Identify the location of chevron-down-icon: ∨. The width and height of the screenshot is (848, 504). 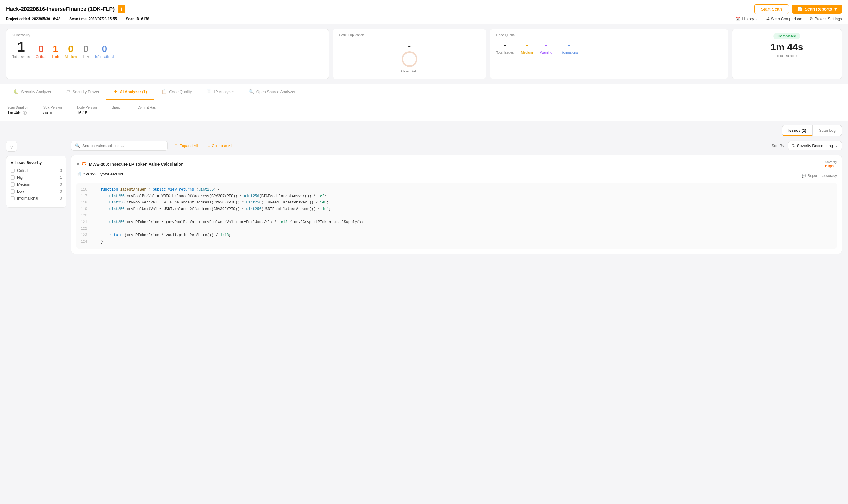
(12, 162).